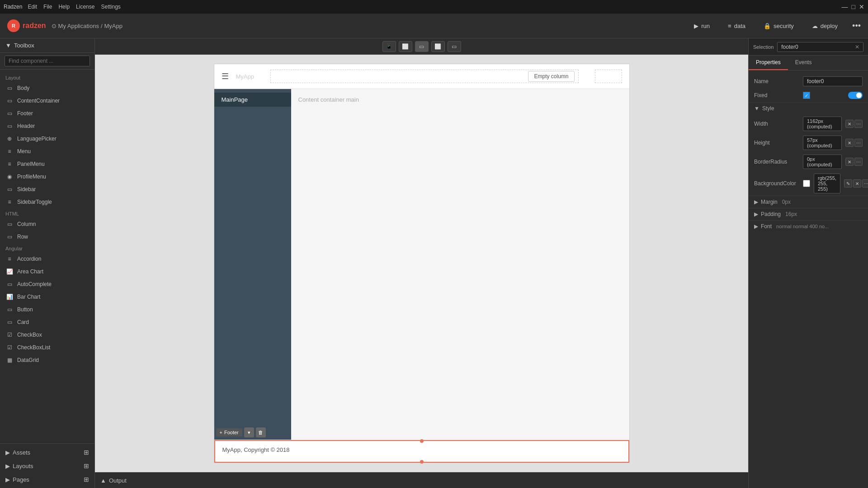  What do you see at coordinates (859, 124) in the screenshot?
I see `width-options-btn: ⋯` at bounding box center [859, 124].